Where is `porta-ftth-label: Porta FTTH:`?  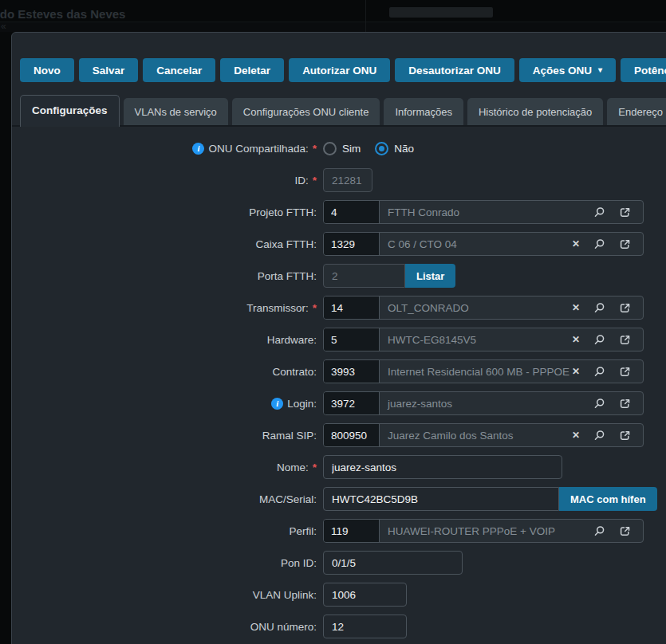
porta-ftth-label: Porta FTTH: is located at coordinates (167, 276).